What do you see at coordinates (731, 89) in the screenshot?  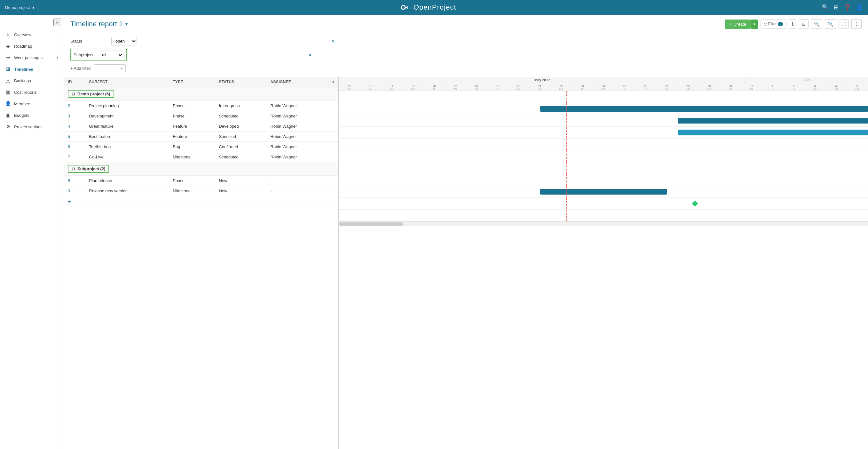 I see `day-name: Tu` at bounding box center [731, 89].